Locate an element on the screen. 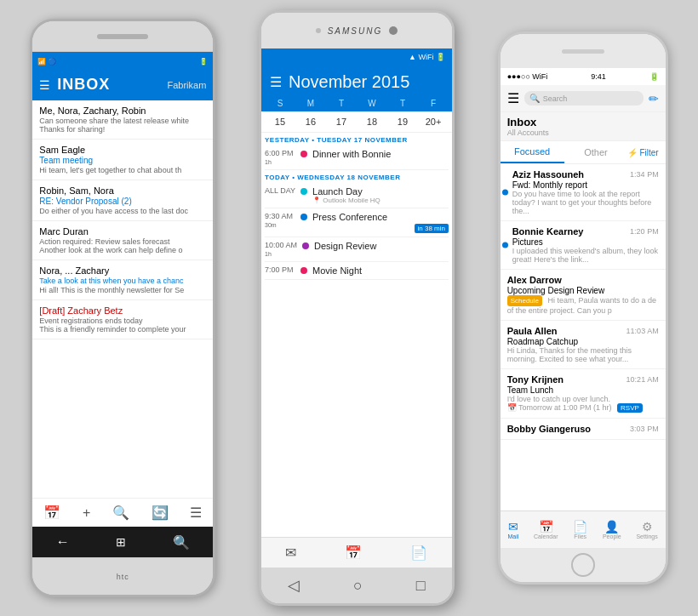 This screenshot has width=698, height=616. phone3-tabs: Focused Other ⚡ Filter is located at coordinates (583, 153).